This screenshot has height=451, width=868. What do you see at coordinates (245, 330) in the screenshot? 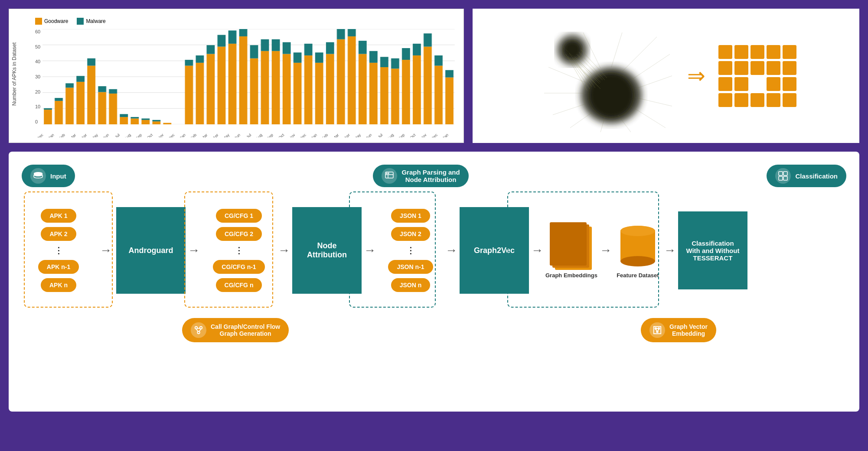
I see `call-graph-label: Call Graph/Control Flow Graph Generation` at bounding box center [245, 330].